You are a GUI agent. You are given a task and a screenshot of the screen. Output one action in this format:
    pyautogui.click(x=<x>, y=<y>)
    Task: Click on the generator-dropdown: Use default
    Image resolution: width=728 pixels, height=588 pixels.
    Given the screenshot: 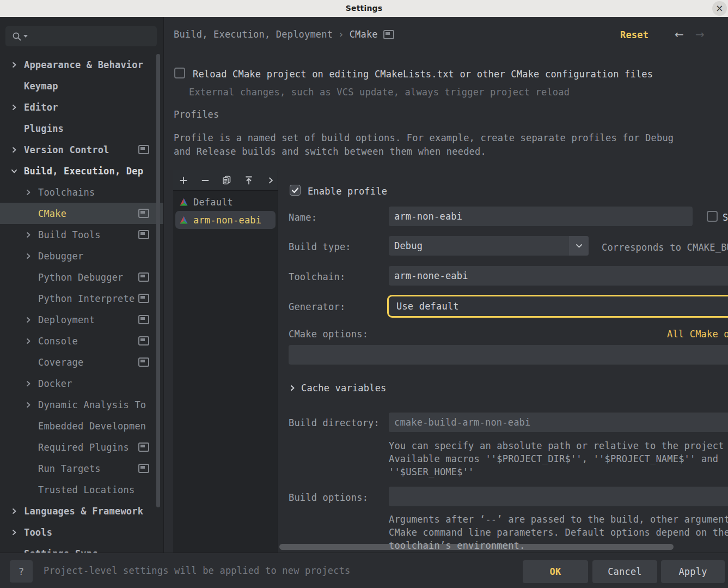 What is the action you would take?
    pyautogui.click(x=558, y=306)
    